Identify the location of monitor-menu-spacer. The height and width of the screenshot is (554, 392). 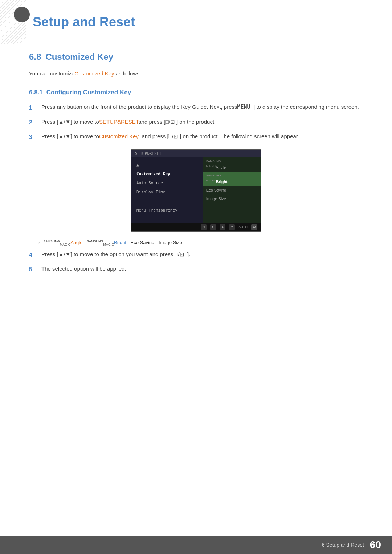
(167, 201).